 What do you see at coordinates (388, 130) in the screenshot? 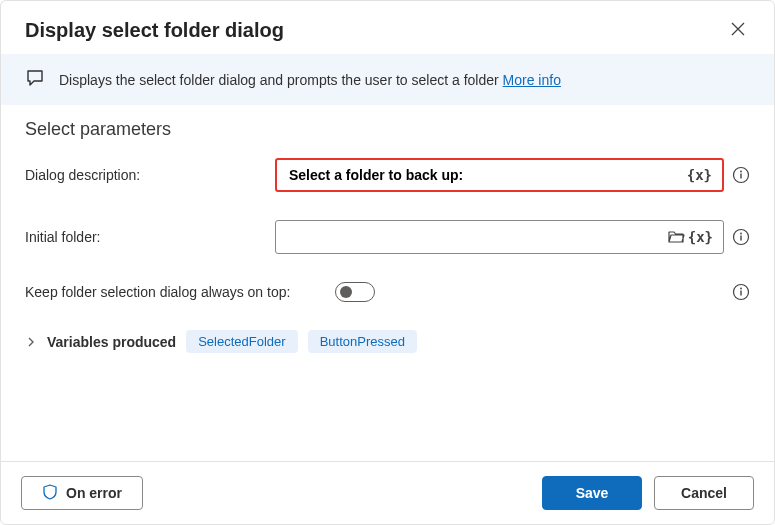
I see `section-title: Select parameters` at bounding box center [388, 130].